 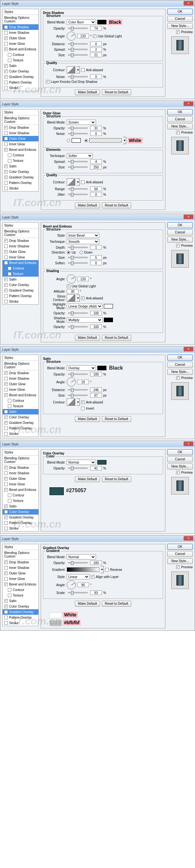 I want to click on reverse-checkbox, so click(x=107, y=569).